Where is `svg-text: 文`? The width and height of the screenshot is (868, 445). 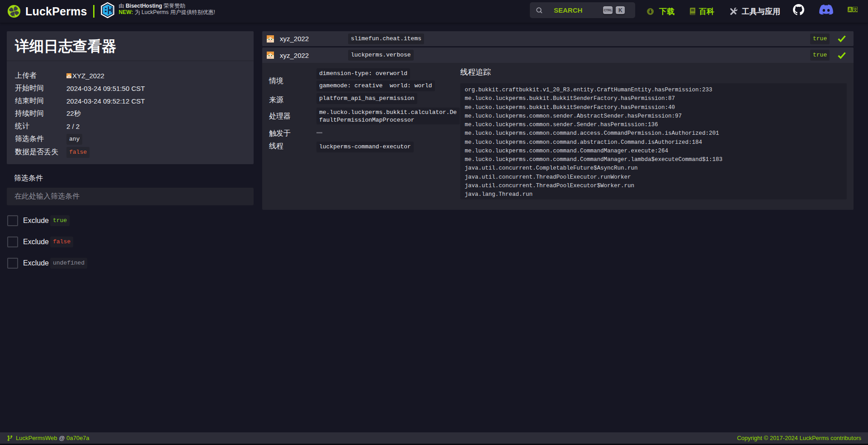 svg-text: 文 is located at coordinates (855, 10).